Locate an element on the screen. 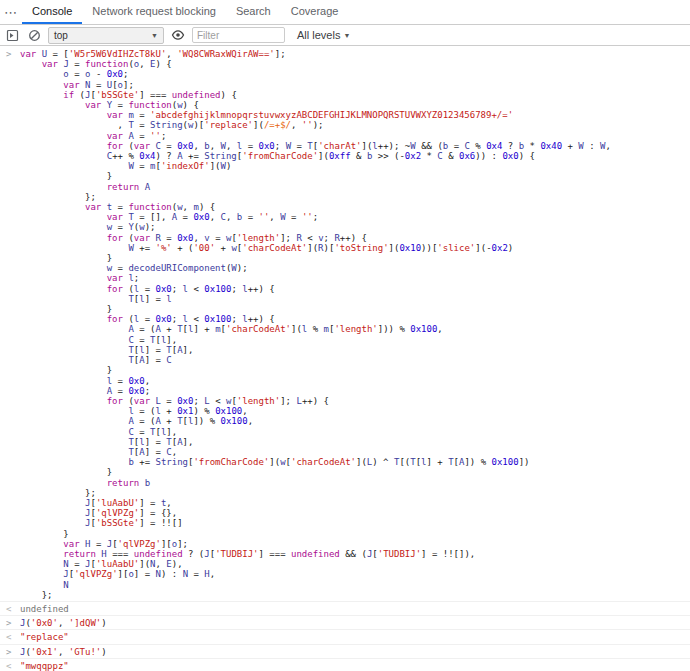 This screenshot has height=671, width=690. code-line: W = m['indexOf'](W) is located at coordinates (355, 166).